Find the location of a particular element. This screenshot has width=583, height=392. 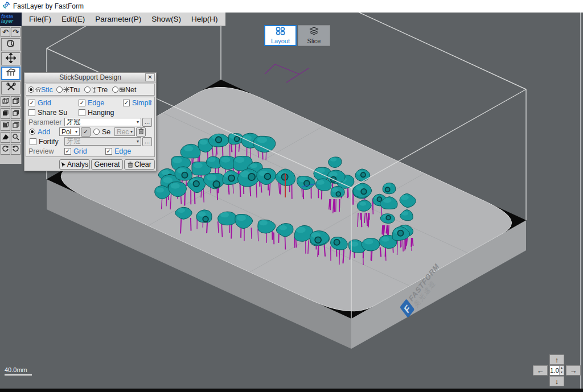

more-icon: … is located at coordinates (147, 122).